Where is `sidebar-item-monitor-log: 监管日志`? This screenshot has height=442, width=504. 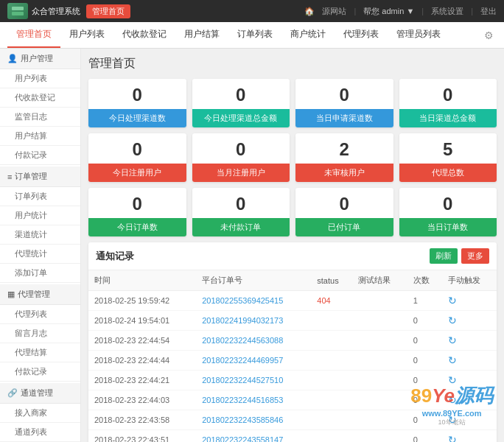
sidebar-item-monitor-log: 监管日志 is located at coordinates (40, 117).